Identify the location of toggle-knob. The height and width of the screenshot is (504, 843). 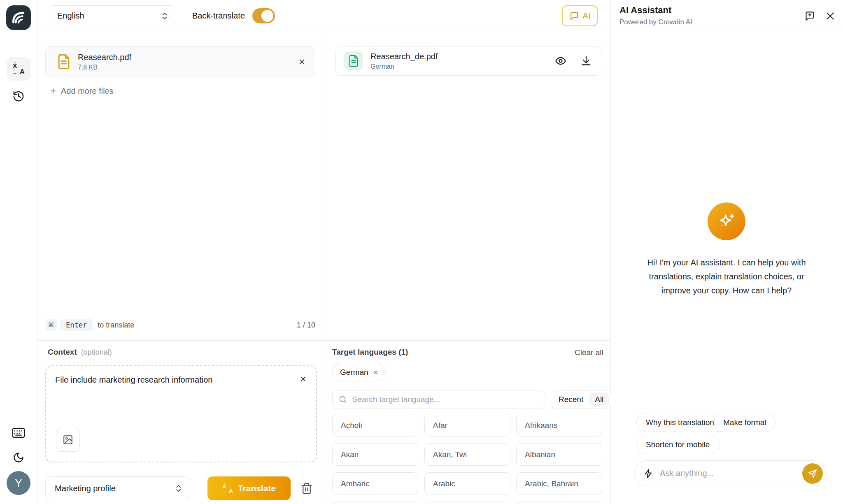
(268, 16).